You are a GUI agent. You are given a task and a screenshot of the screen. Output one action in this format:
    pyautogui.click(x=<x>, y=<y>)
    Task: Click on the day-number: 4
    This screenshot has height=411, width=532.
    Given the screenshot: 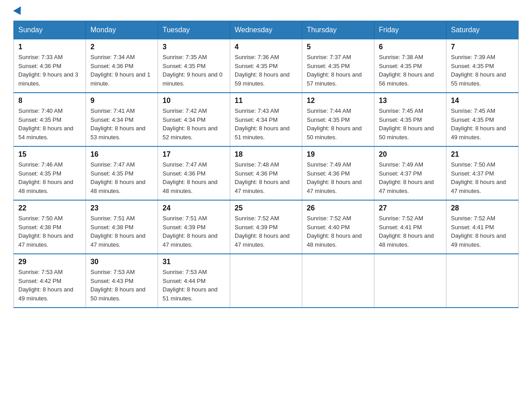 What is the action you would take?
    pyautogui.click(x=266, y=47)
    